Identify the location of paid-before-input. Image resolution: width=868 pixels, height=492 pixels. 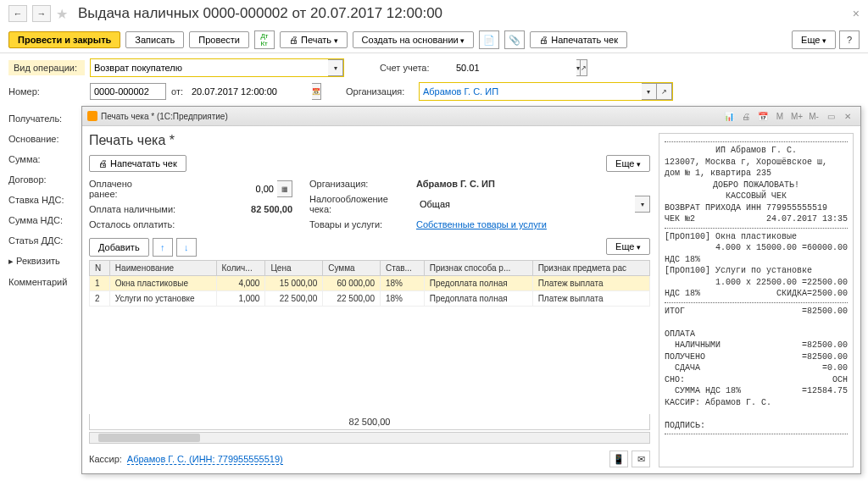
(215, 189).